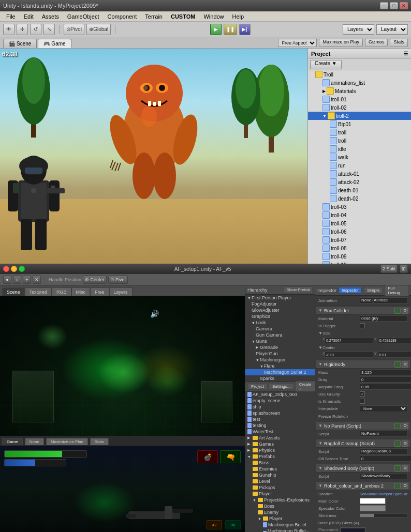 This screenshot has width=411, height=532. What do you see at coordinates (405, 311) in the screenshot?
I see `collider-settings-btn: ⚙` at bounding box center [405, 311].